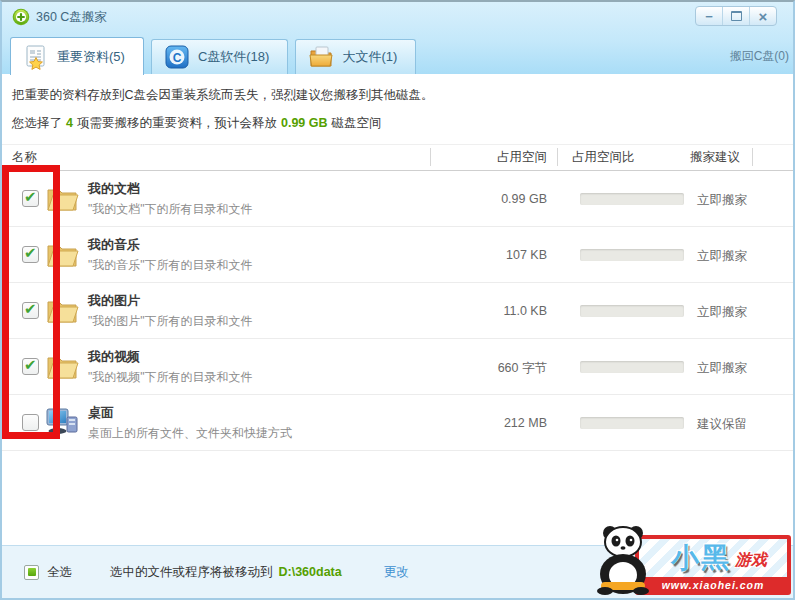 The width and height of the screenshot is (795, 600). What do you see at coordinates (170, 266) in the screenshot?
I see `row-description: "我的音乐"下所有的目录和文件` at bounding box center [170, 266].